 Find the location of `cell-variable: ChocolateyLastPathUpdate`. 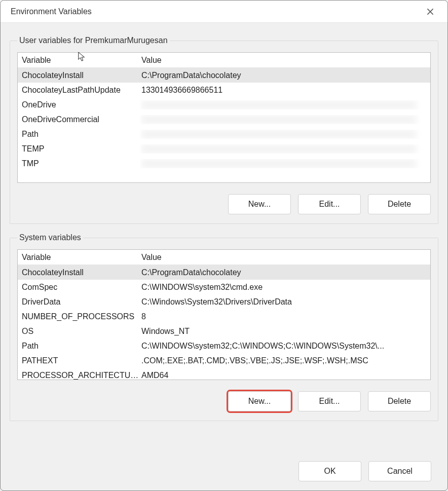

cell-variable: ChocolateyLastPathUpdate is located at coordinates (81, 90).